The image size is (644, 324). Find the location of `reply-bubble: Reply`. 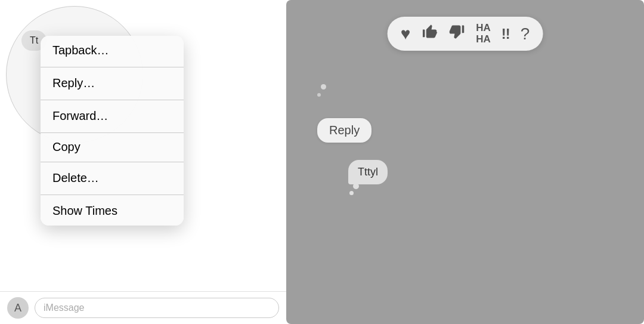

reply-bubble: Reply is located at coordinates (345, 130).